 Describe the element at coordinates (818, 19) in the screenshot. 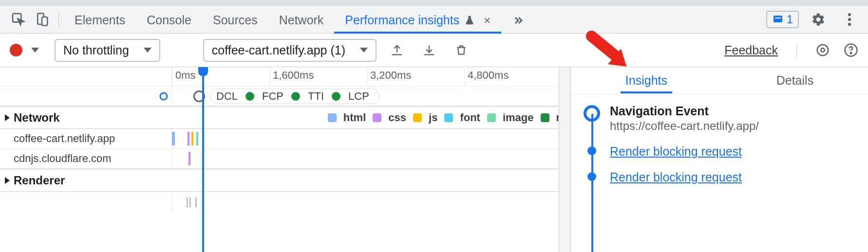

I see `settings-button` at that location.